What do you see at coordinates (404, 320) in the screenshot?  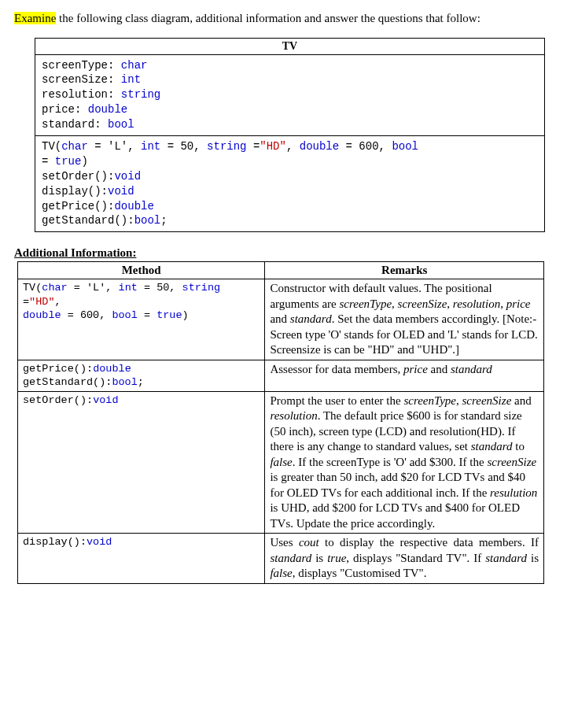 I see `remarks-cell: Constructor with default values. The pos…` at bounding box center [404, 320].